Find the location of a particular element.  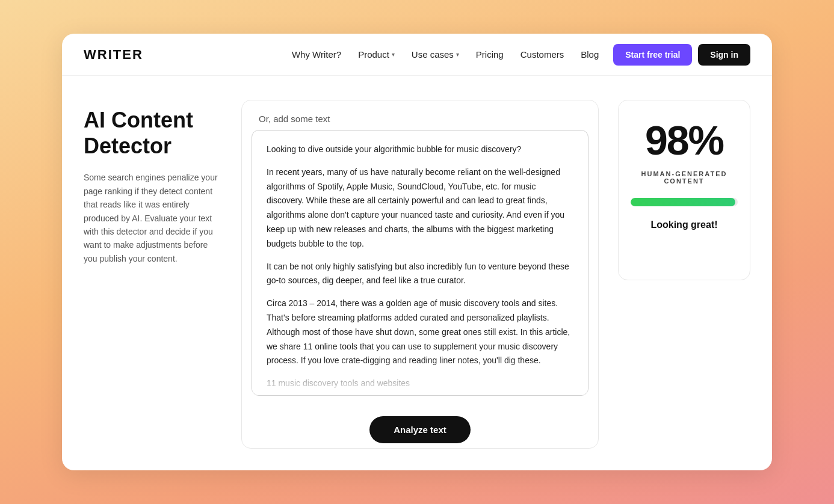

use-cases-dropdown-icon: ▾ is located at coordinates (457, 54).